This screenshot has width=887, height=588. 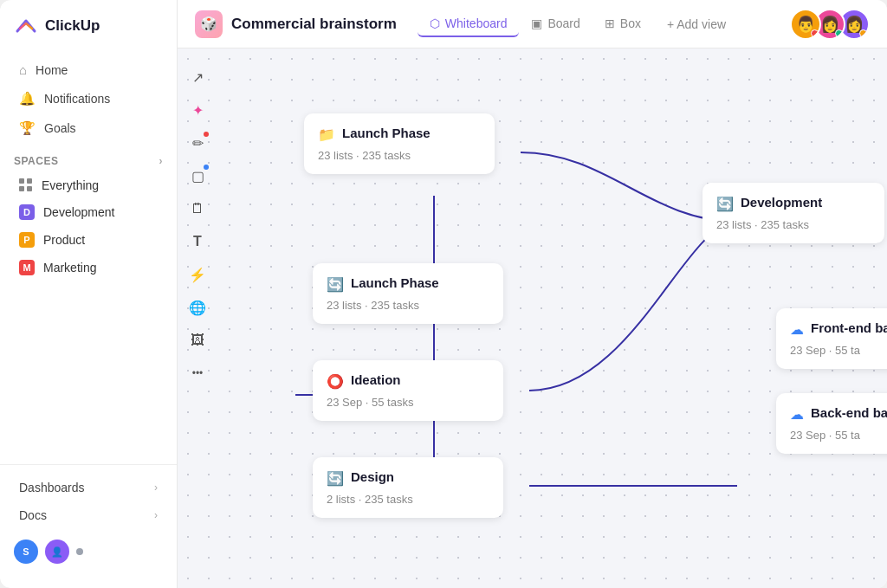 I want to click on card-header: 🔄 Design, so click(x=408, y=478).